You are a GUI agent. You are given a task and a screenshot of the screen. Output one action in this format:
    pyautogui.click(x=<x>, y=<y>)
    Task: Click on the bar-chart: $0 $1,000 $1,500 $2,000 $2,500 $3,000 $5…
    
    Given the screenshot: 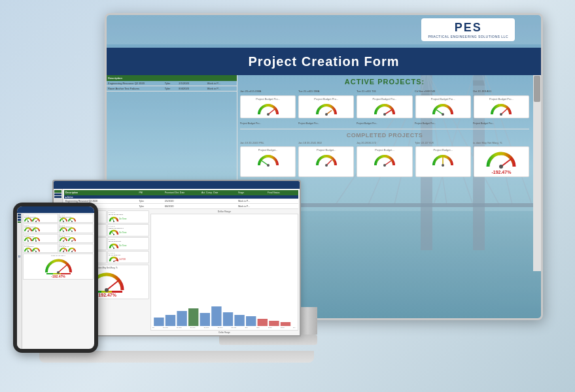 What is the action you would take?
    pyautogui.click(x=224, y=272)
    